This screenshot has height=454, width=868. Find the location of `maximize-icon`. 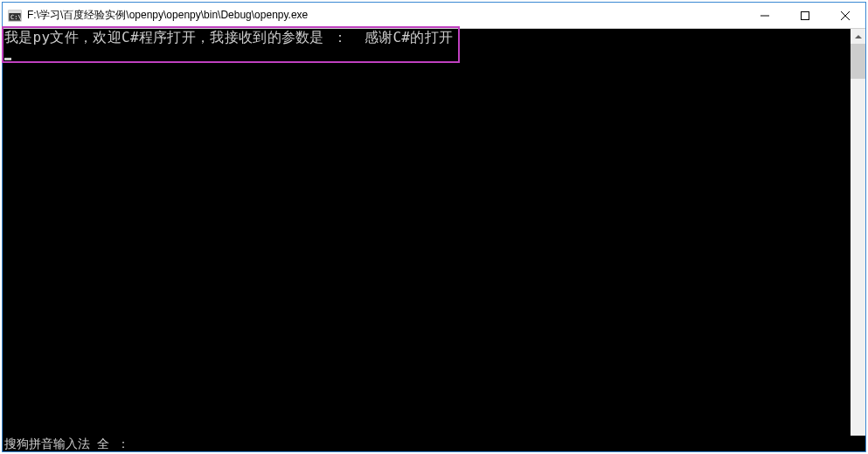

maximize-icon is located at coordinates (805, 16).